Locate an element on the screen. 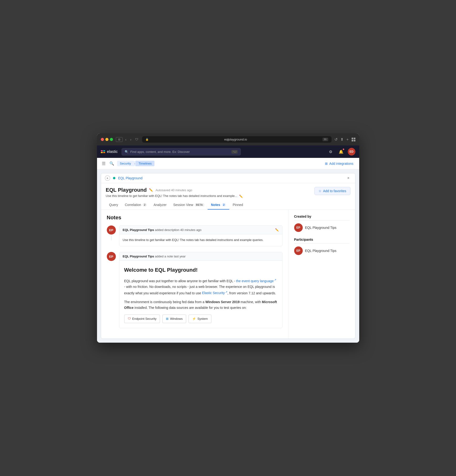 The height and width of the screenshot is (476, 456). nav-search-button: 🔍 is located at coordinates (112, 163).